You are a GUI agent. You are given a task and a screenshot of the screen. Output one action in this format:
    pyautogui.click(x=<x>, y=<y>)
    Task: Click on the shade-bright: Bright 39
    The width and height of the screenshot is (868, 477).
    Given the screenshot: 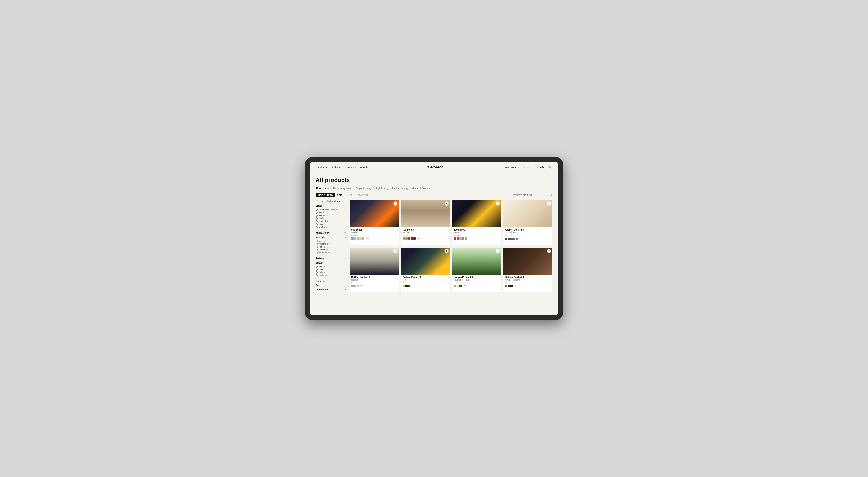 What is the action you would take?
    pyautogui.click(x=331, y=275)
    